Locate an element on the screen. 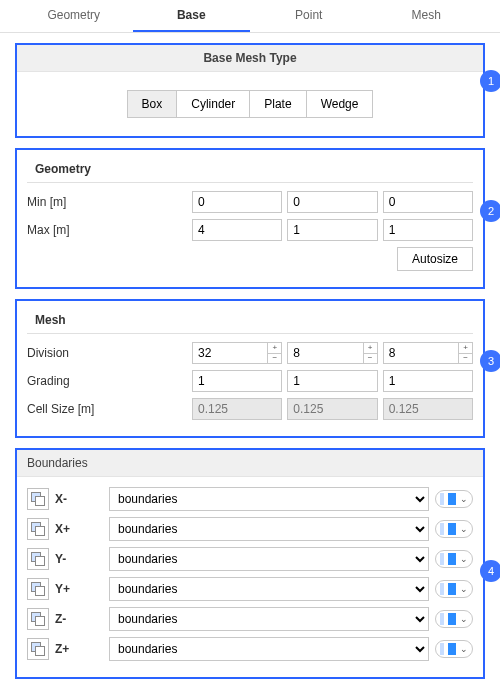  boundary-label: Y- is located at coordinates (79, 559).